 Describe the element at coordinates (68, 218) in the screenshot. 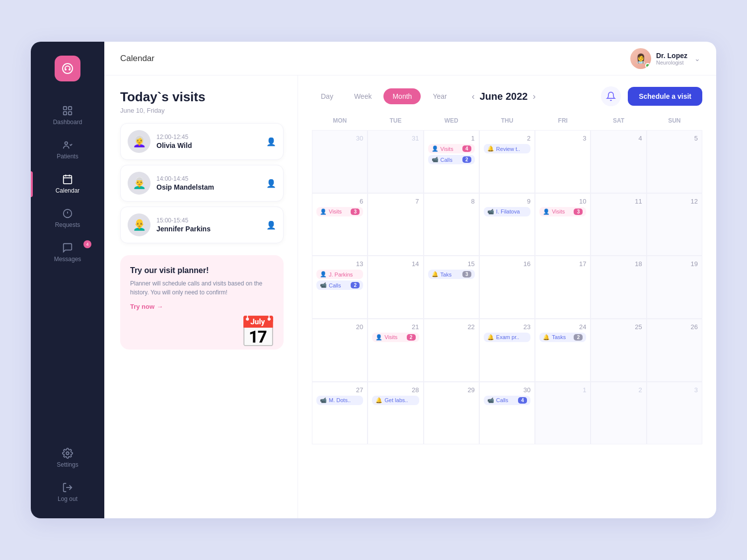

I see `sidebar-item-requests: Requests` at that location.